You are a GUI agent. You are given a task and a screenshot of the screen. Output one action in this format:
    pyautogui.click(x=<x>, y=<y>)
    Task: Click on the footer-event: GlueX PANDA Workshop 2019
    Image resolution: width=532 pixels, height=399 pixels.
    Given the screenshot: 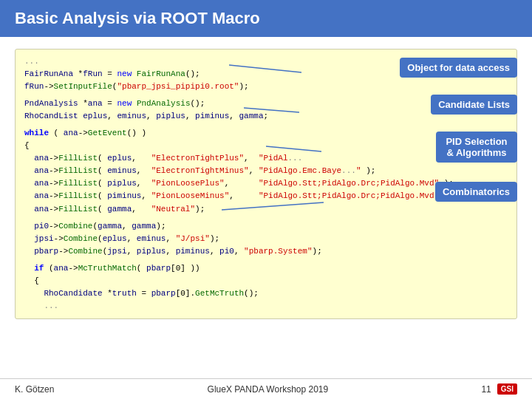 What is the action you would take?
    pyautogui.click(x=268, y=389)
    